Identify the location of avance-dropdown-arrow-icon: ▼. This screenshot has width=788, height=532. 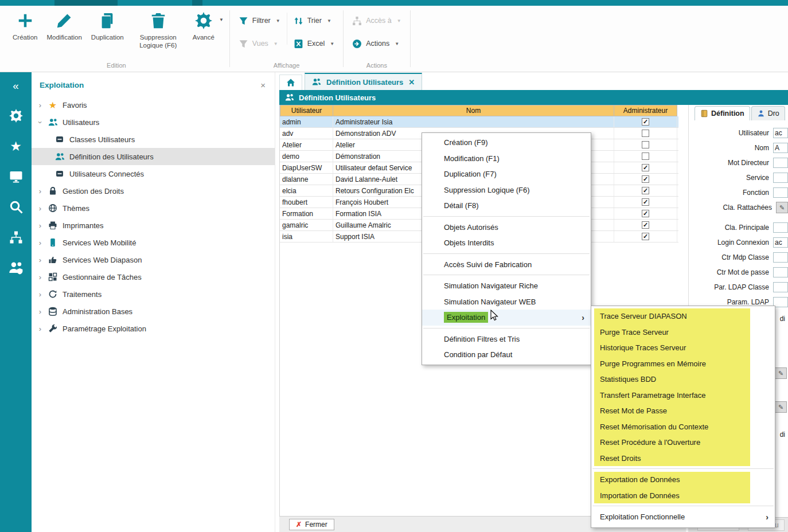
(221, 19).